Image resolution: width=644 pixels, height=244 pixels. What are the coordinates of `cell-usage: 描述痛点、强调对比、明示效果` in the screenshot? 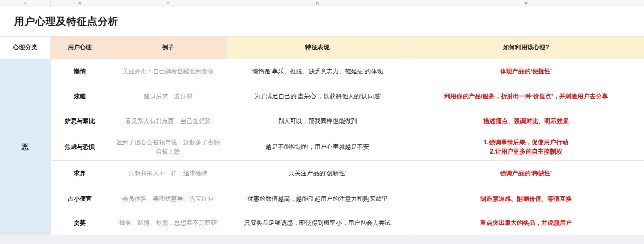 It's located at (526, 122).